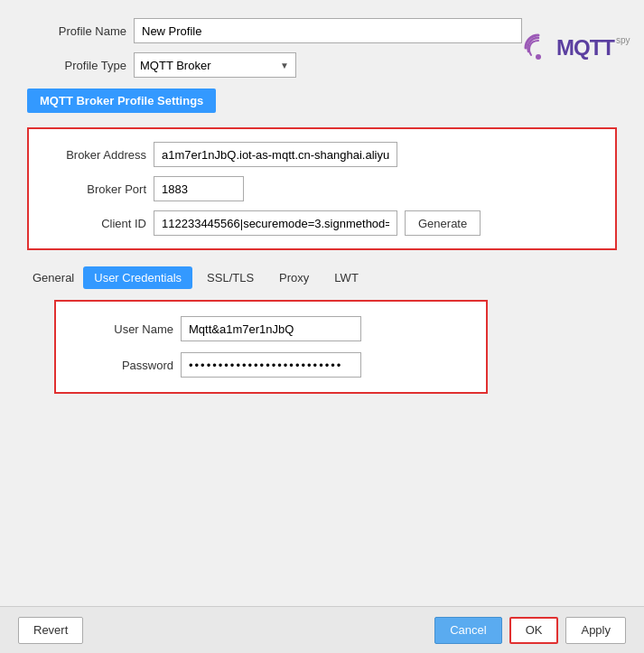 The height and width of the screenshot is (653, 644). Describe the element at coordinates (322, 630) in the screenshot. I see `footer: Revert Cancel OK Apply` at that location.